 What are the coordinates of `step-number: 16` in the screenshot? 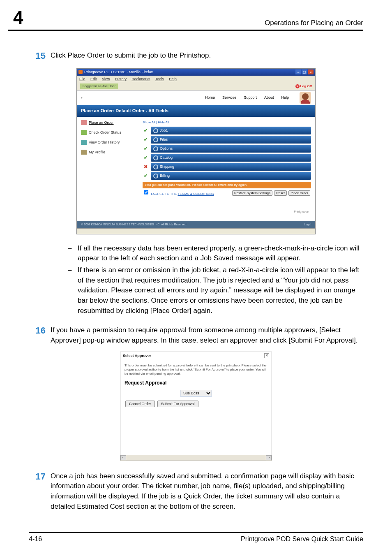 It's located at (41, 335).